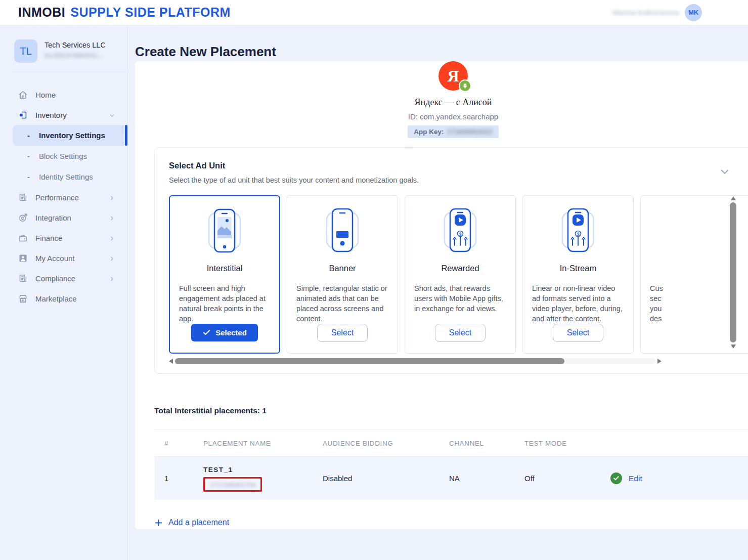 This screenshot has height=560, width=748. Describe the element at coordinates (23, 258) in the screenshot. I see `person-icon` at that location.